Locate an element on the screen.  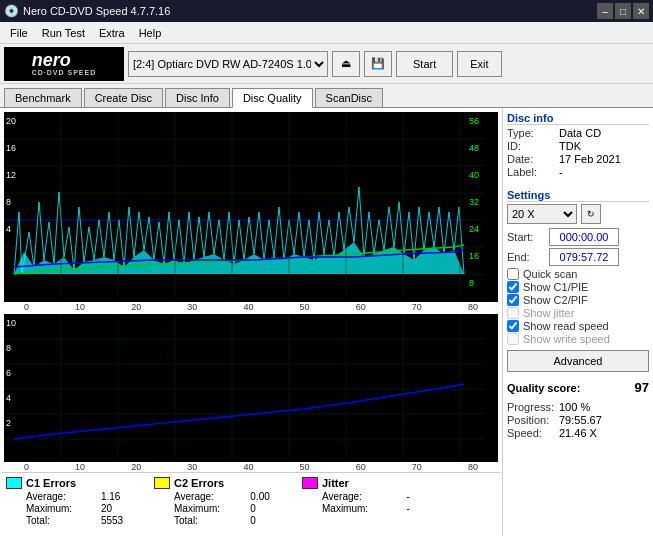
legend-jitter: Jitter Average: - Maximum: - is located at coordinates (372, 500).